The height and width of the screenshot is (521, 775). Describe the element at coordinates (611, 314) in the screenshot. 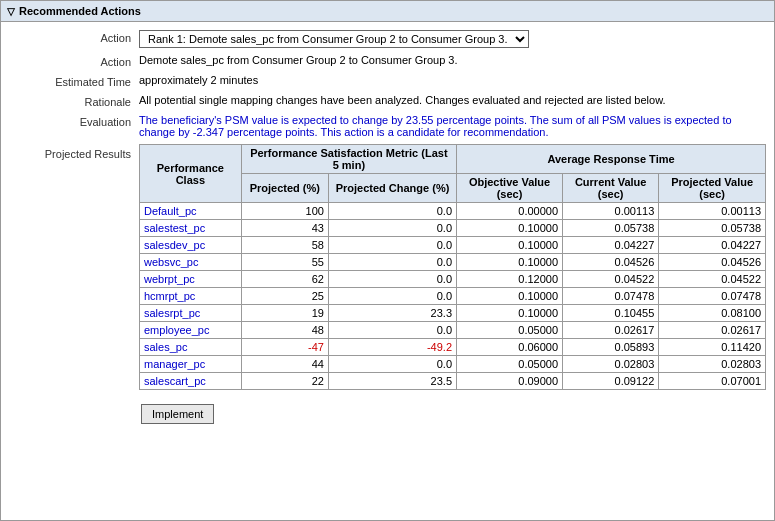

I see `current-value: 0.10455` at that location.